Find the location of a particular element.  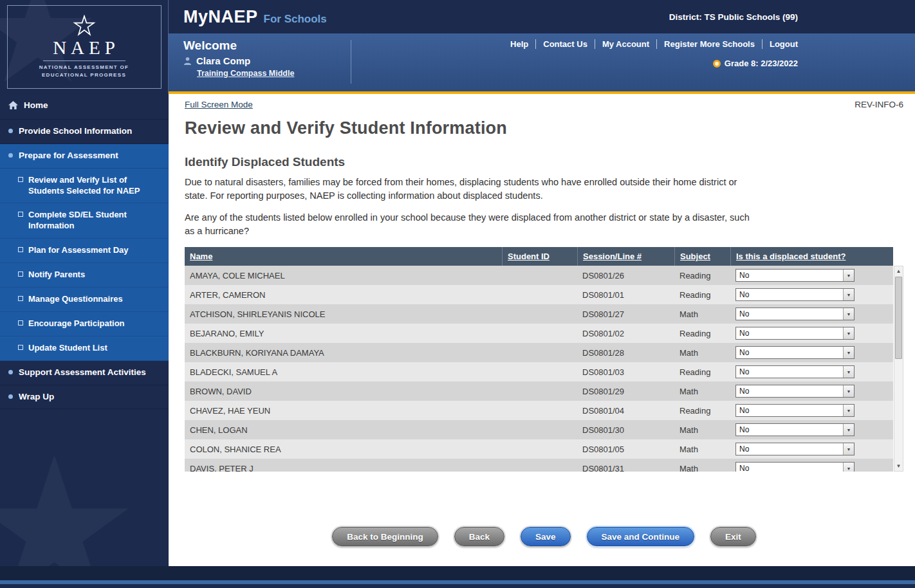

cell-name: BROWN, DAVID is located at coordinates (344, 391).